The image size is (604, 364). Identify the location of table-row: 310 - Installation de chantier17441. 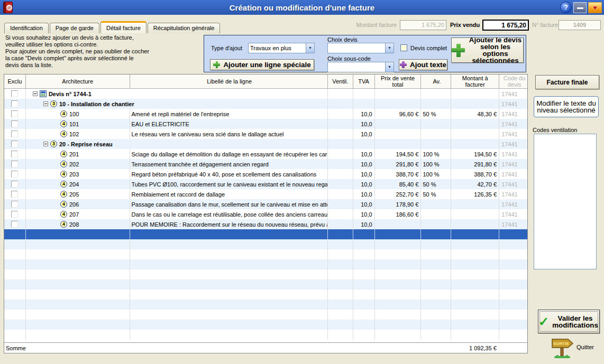
(266, 104).